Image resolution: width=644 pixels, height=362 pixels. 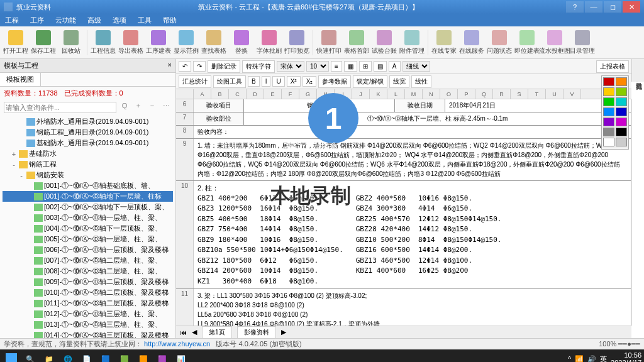 What do you see at coordinates (88, 153) in the screenshot?
I see `tree-node: +基础防水` at bounding box center [88, 153].